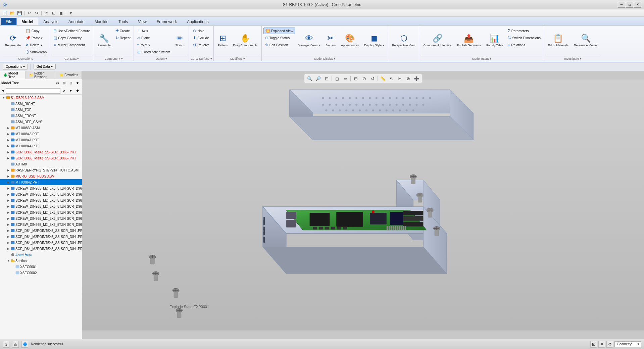  Describe the element at coordinates (41, 128) in the screenshot. I see `tree-item-mt100839: ▶MT100839.ASM` at that location.